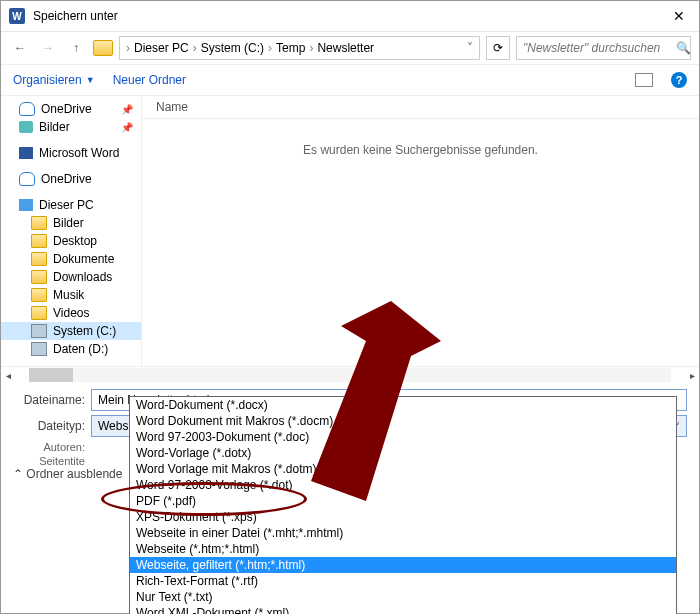  I want to click on filetype-option: Webseite in einer Datei (*.mht;*.mhtml), so click(403, 533).